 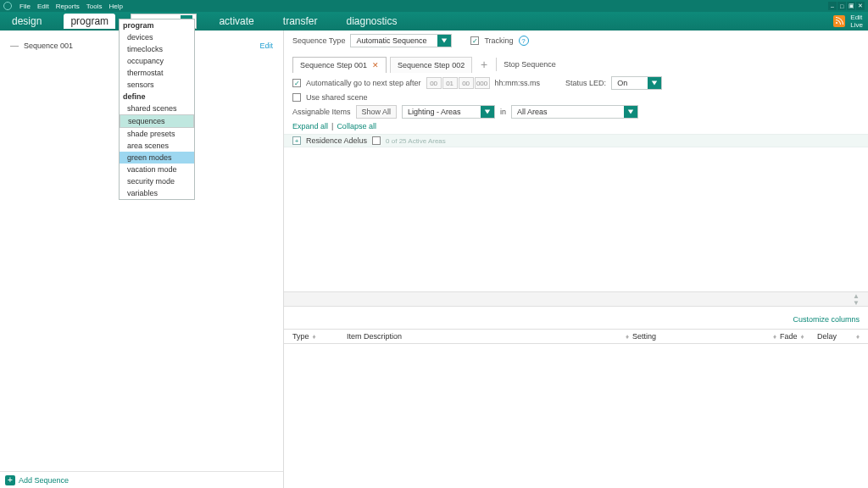 I want to click on tab-activate: activate, so click(x=236, y=21).